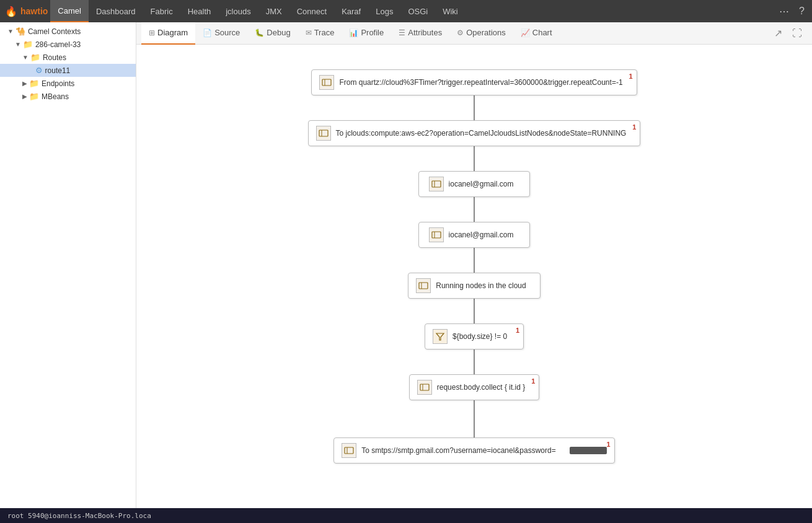 This screenshot has height=523, width=812. I want to click on node-smtp-redacted, so click(588, 450).